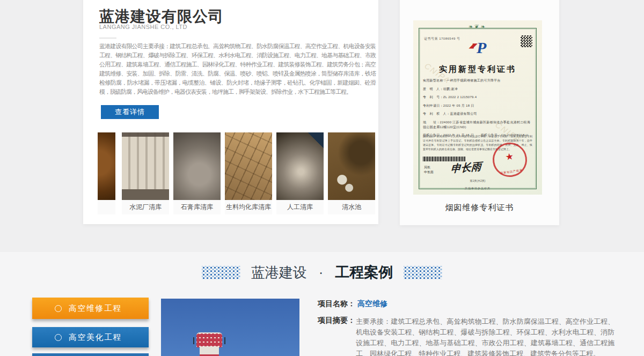 The height and width of the screenshot is (356, 644). What do you see at coordinates (145, 207) in the screenshot?
I see `gallery-caption: 水泥厂清库` at bounding box center [145, 207].